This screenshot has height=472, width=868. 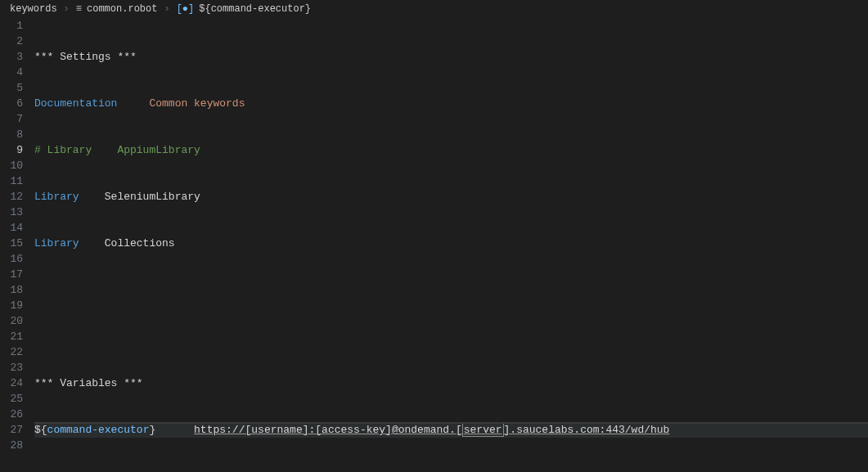 What do you see at coordinates (11, 306) in the screenshot?
I see `line-number: 19` at bounding box center [11, 306].